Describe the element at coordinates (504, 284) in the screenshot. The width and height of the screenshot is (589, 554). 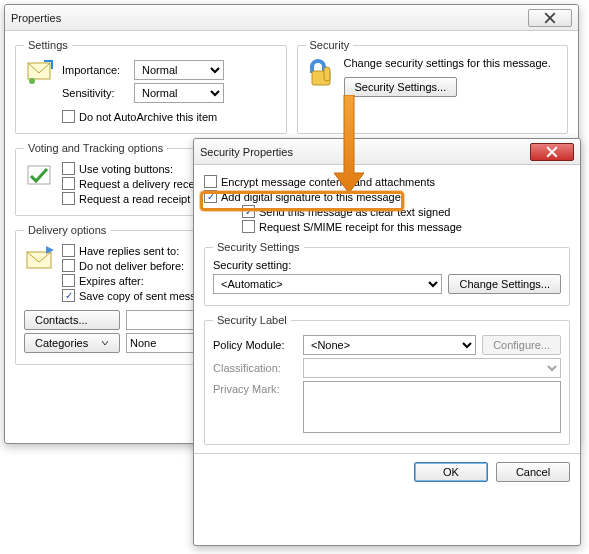
I see `change-settings-button: Change Settings...` at that location.